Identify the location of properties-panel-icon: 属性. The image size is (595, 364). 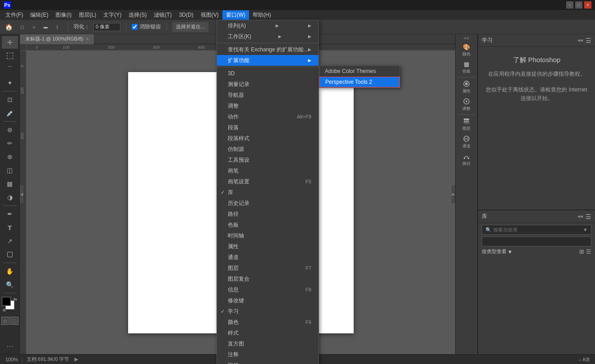
(466, 87).